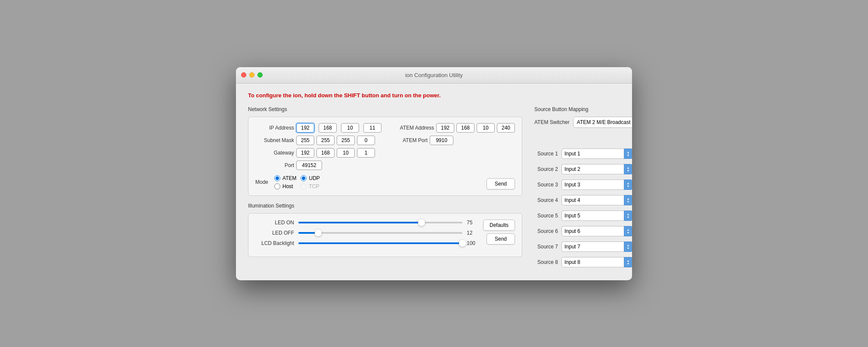  Describe the element at coordinates (603, 122) in the screenshot. I see `atem-switcher-select: ATEM 2 M/E Broadcast Studio 4K` at that location.